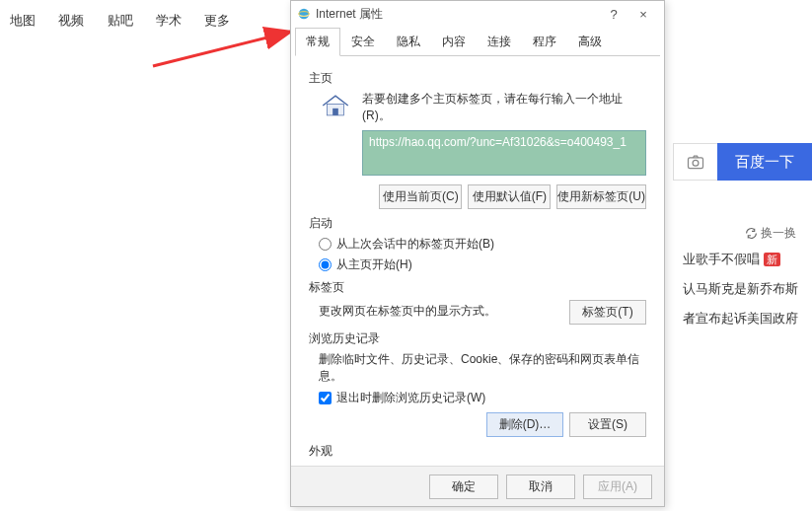 Image resolution: width=812 pixels, height=511 pixels. What do you see at coordinates (454, 41) in the screenshot?
I see `tab-content: 内容` at bounding box center [454, 41].